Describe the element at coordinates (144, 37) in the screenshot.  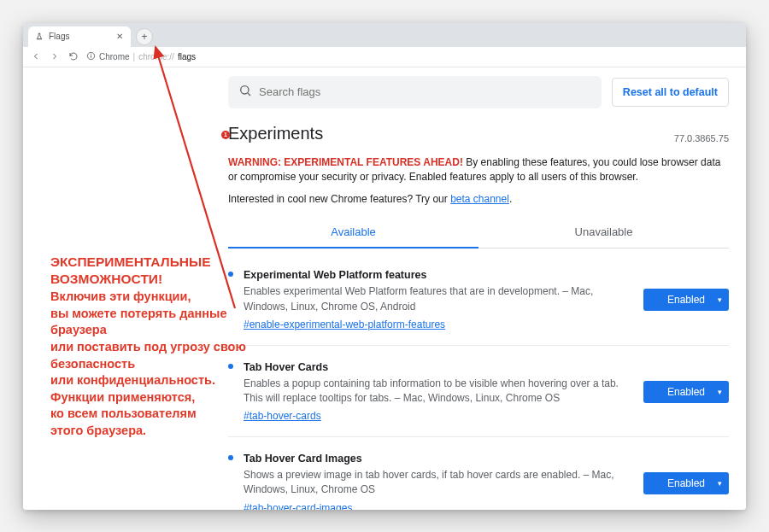
I see `new-tab-button: +` at that location.